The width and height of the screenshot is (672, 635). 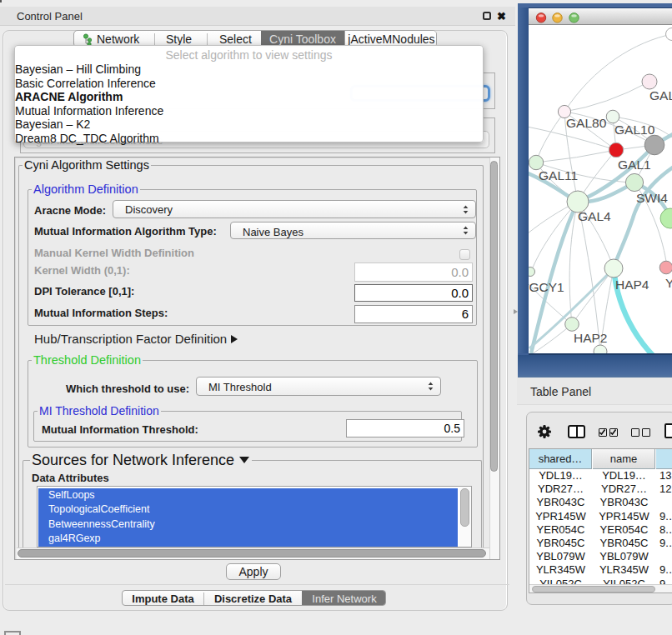 I want to click on svg-text: GAL4, so click(x=594, y=217).